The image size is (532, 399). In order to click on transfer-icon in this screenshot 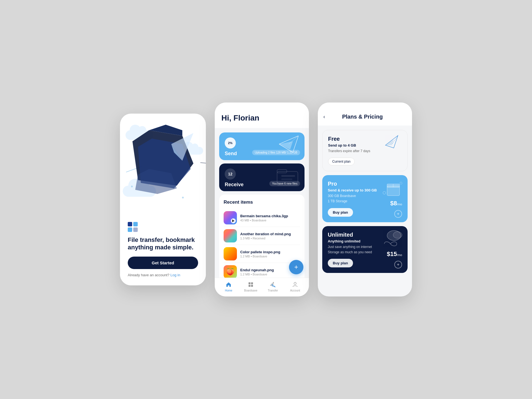, I will do `click(273, 285)`.